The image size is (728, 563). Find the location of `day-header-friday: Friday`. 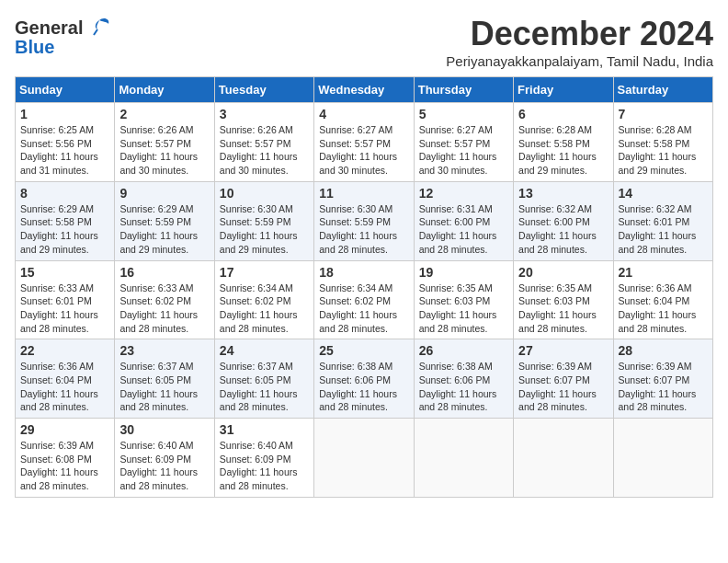

day-header-friday: Friday is located at coordinates (563, 90).